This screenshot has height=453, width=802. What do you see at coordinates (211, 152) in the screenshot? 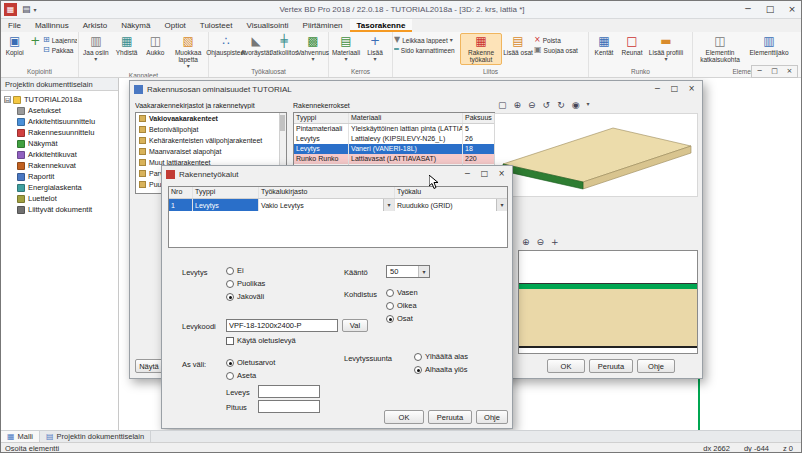
I see `library-item: Maanvaraiset alapohjat` at bounding box center [211, 152].